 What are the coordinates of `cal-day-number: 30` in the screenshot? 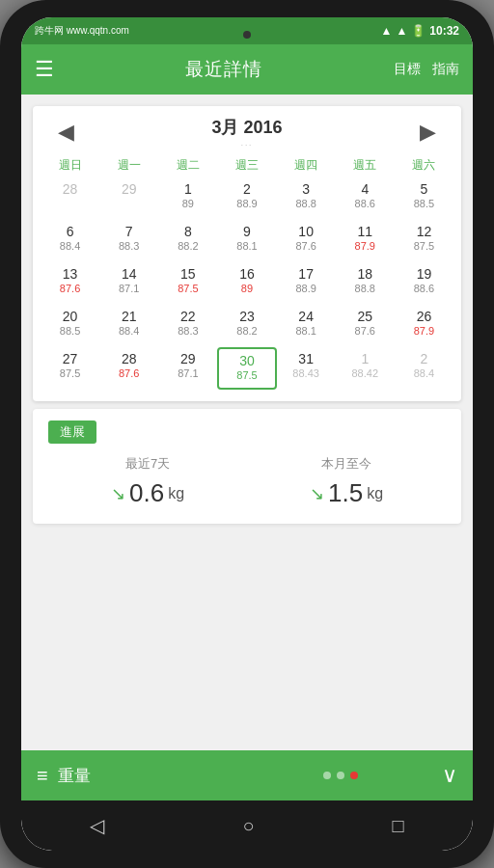 It's located at (247, 361).